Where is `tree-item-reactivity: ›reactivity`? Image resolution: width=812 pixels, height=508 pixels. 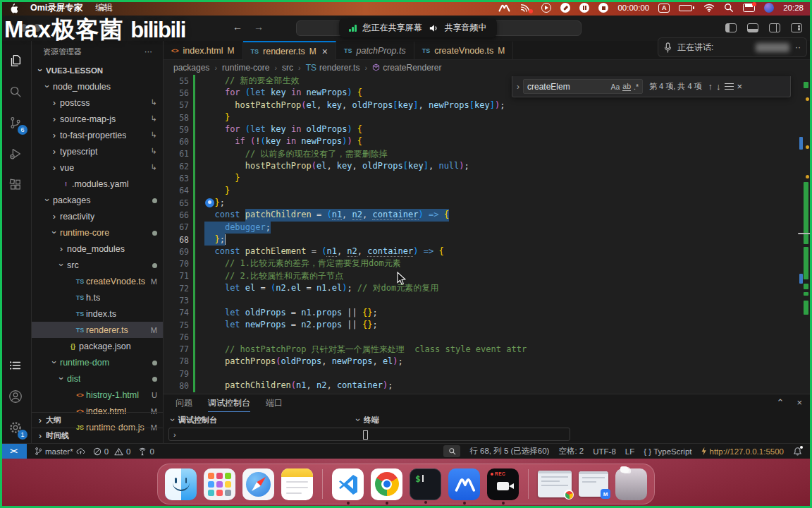 tree-item-reactivity: ›reactivity is located at coordinates (97, 216).